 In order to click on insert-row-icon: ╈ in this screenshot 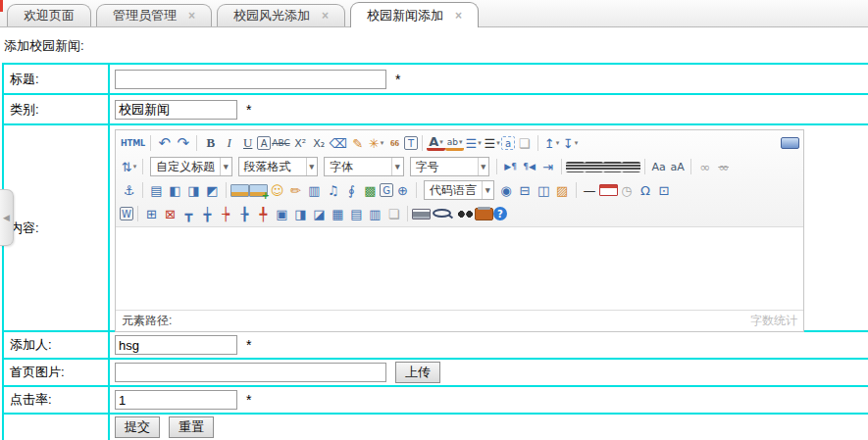, I will do `click(208, 214)`.